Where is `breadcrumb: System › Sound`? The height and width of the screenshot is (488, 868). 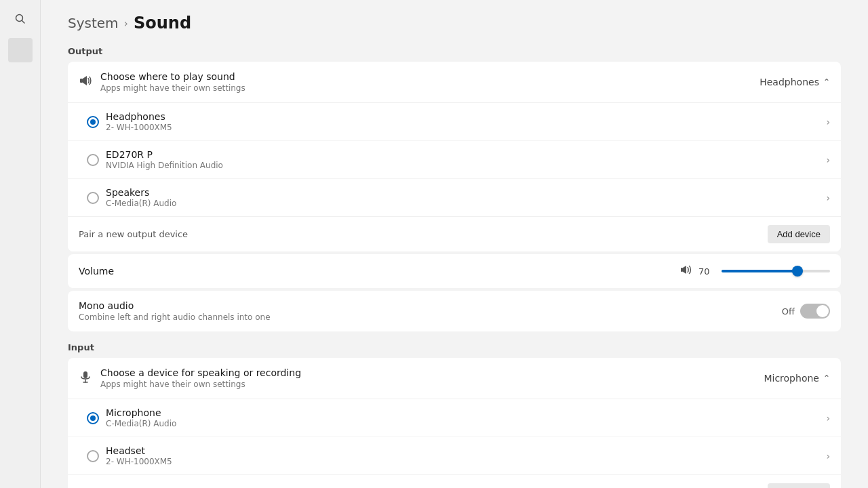
breadcrumb: System › Sound is located at coordinates (454, 23).